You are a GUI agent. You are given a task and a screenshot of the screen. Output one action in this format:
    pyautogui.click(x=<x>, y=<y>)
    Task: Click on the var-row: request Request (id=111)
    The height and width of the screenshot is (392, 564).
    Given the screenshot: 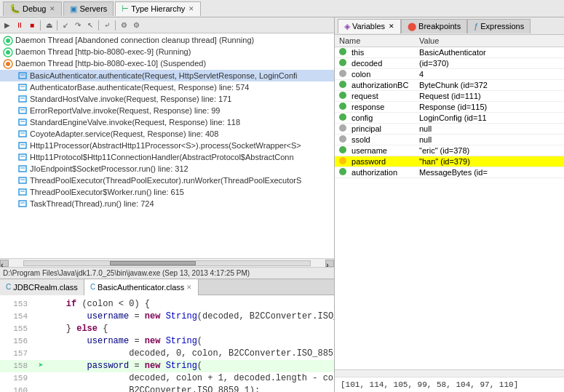 What is the action you would take?
    pyautogui.click(x=450, y=96)
    